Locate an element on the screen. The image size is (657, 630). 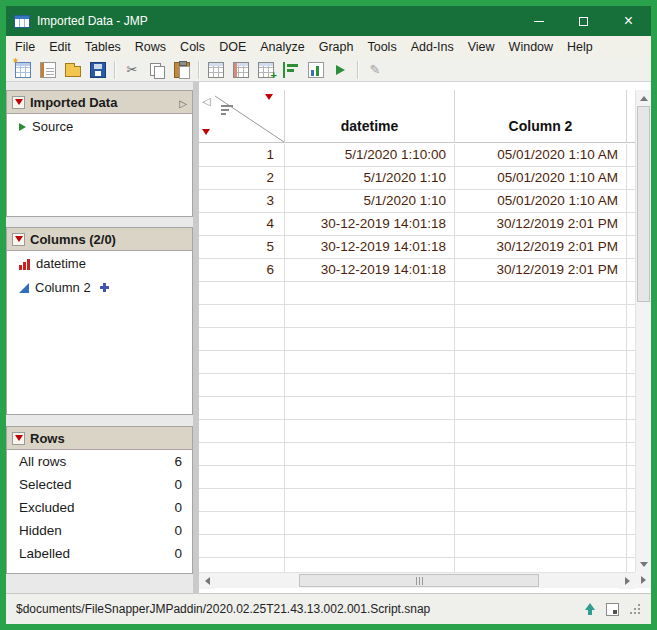
resize-grip is located at coordinates (634, 610).